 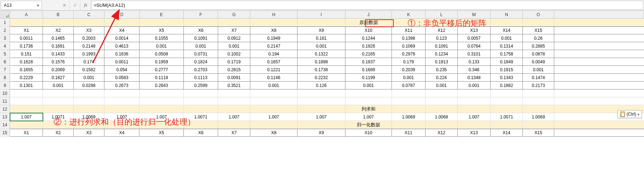 I want to click on cell-J3: 0.1244, so click(x=369, y=38).